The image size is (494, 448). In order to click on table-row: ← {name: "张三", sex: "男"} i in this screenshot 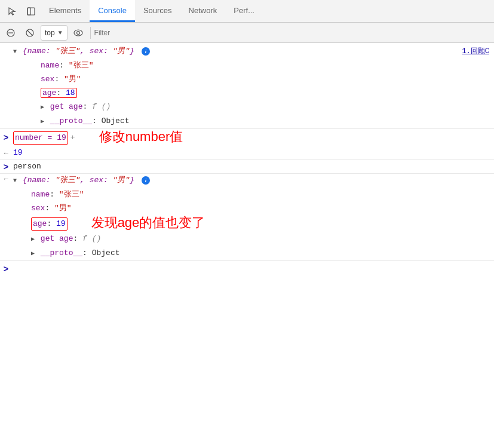, I will do `click(247, 180)`.